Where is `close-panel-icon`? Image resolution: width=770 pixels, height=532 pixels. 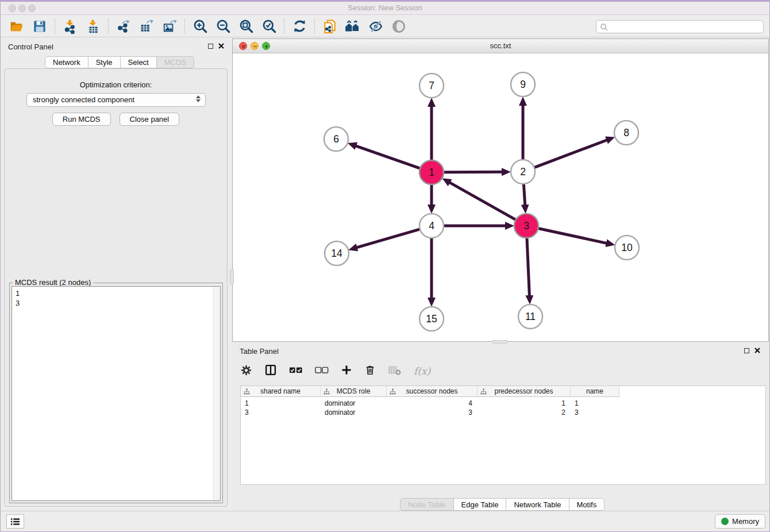
close-panel-icon is located at coordinates (221, 46).